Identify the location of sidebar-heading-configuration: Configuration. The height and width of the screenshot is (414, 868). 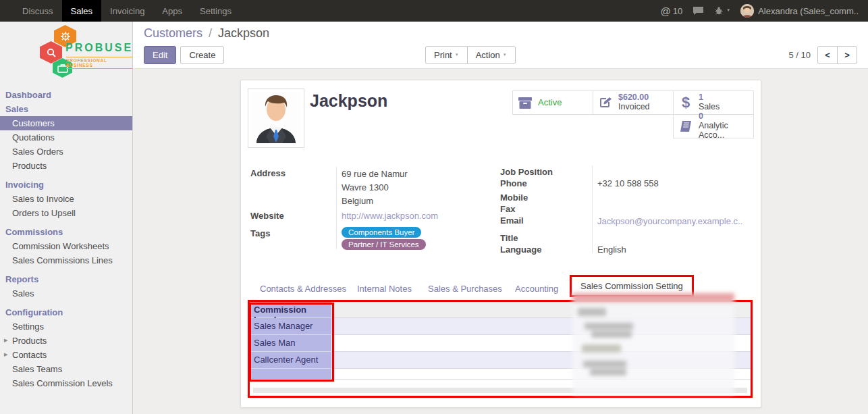
(66, 312).